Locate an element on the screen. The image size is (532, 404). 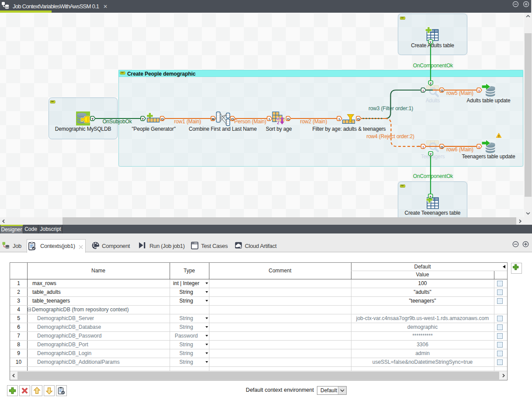
svg-text: row3 (Filter order:1) is located at coordinates (391, 108).